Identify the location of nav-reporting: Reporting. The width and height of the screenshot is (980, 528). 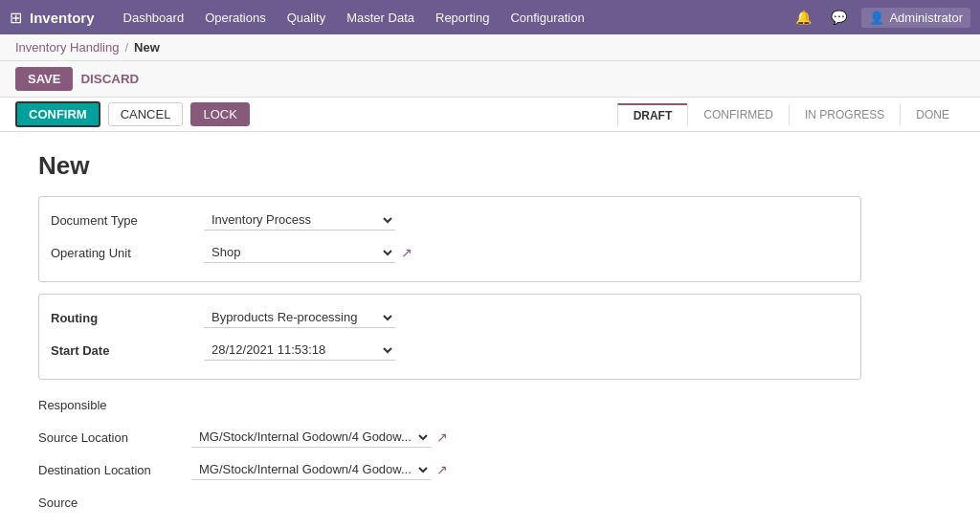
(462, 17).